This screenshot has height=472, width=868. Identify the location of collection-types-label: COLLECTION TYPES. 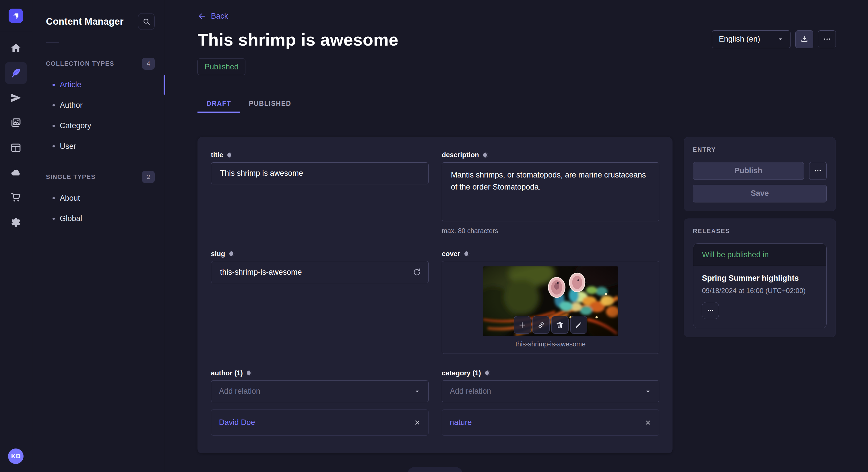
(80, 64).